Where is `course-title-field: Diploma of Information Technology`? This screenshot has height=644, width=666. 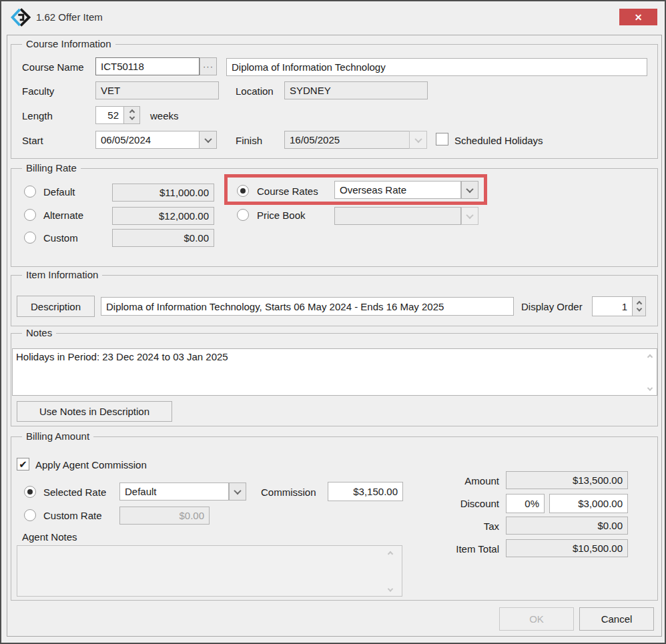 course-title-field: Diploma of Information Technology is located at coordinates (436, 67).